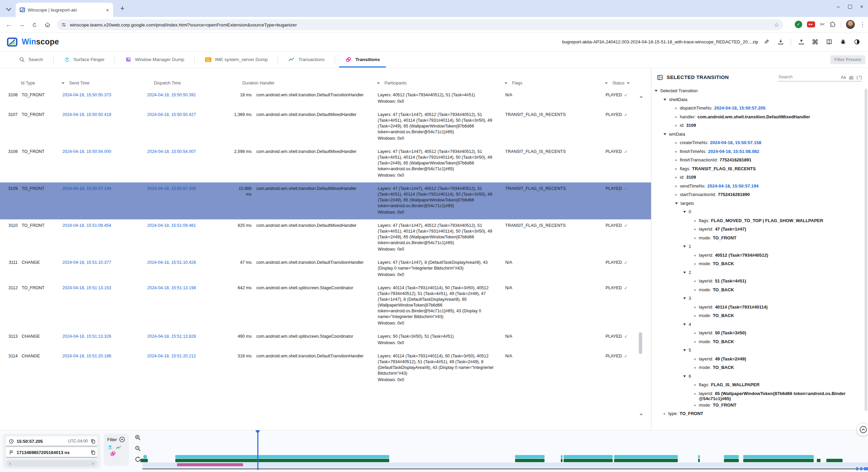  I want to click on table-row: 3111CHANGE2024-04-18, 15:51:10.3772024-0…, so click(326, 269).